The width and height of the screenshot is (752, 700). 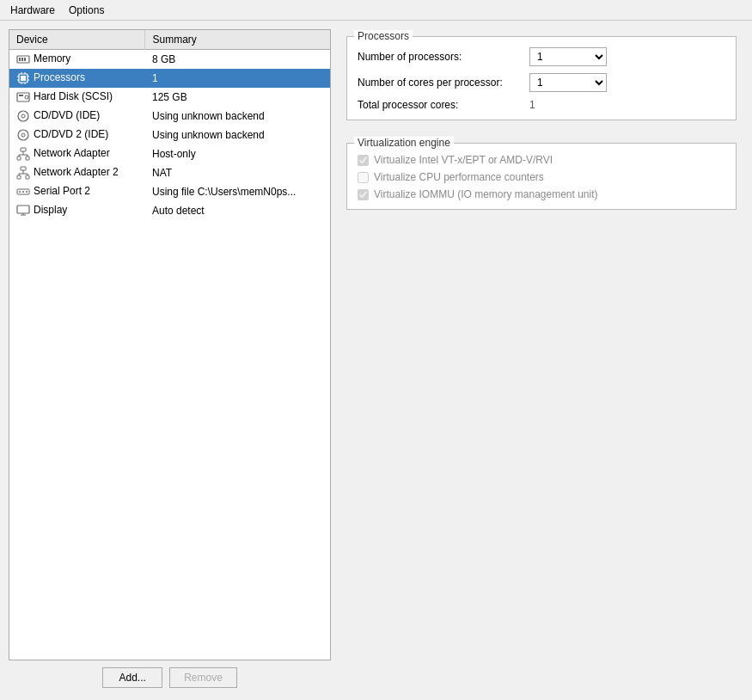 I want to click on serial-icon, so click(x=23, y=192).